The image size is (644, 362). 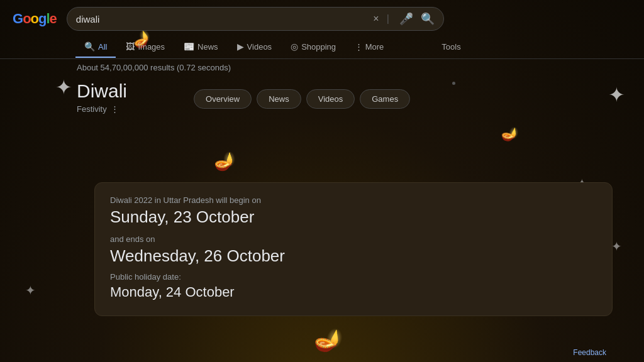 What do you see at coordinates (240, 47) in the screenshot?
I see `videos-icon: ▶` at bounding box center [240, 47].